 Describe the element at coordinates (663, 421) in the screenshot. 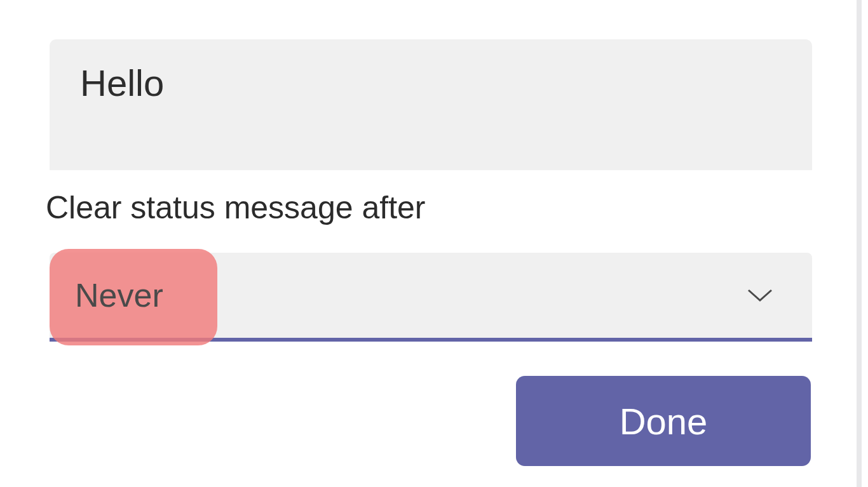

I see `done-button: Done` at that location.